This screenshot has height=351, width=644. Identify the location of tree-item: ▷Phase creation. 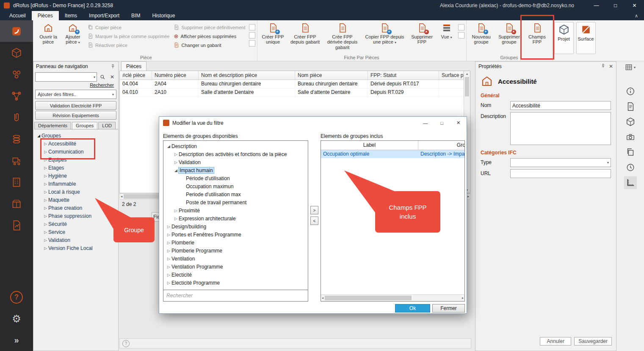
(76, 208).